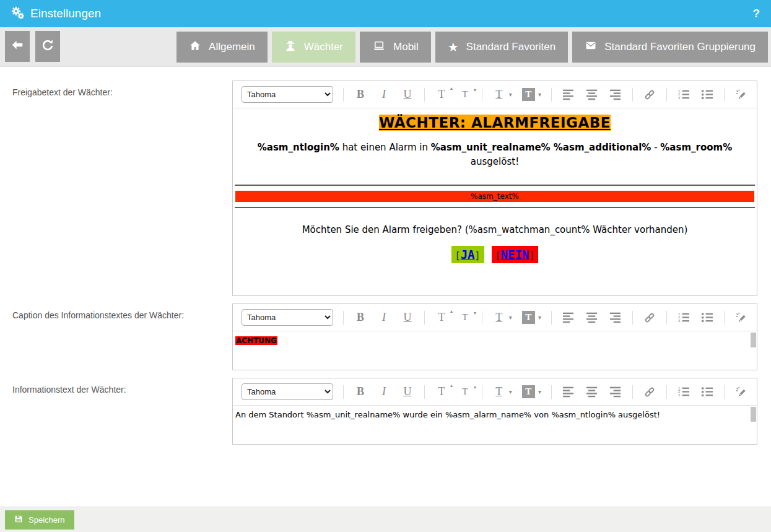 The image size is (771, 532). Describe the element at coordinates (17, 46) in the screenshot. I see `back-button` at that location.